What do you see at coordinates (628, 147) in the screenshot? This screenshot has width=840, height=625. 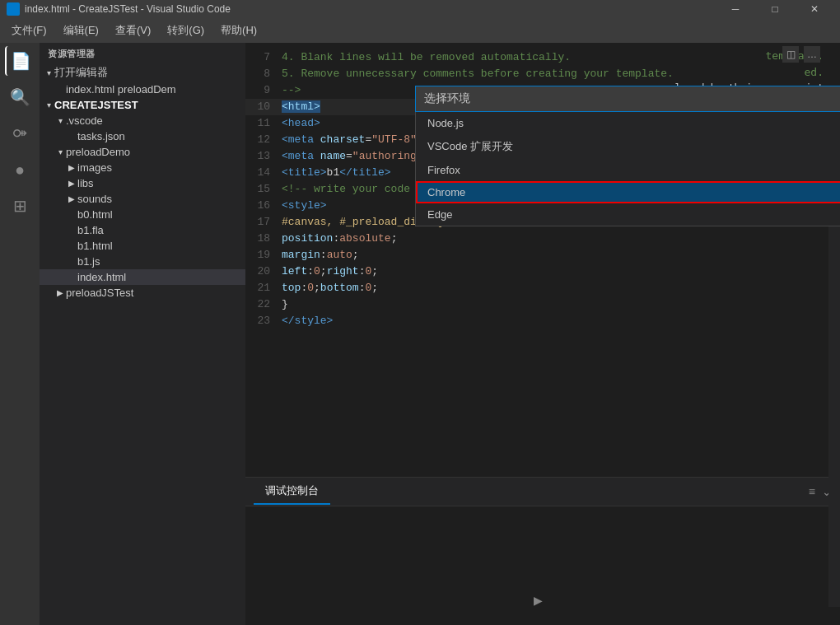 I see `command-vscode-ext: VSCode 扩展开发` at bounding box center [628, 147].